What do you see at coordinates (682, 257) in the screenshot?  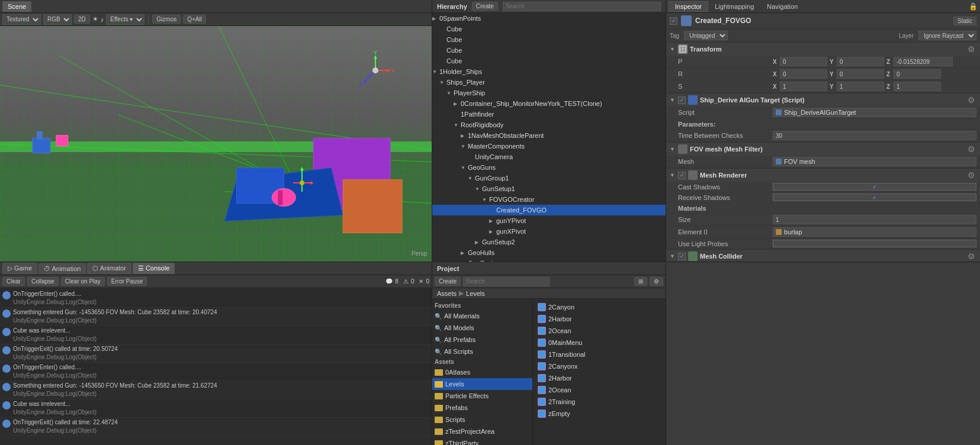 I see `mesh-collider-enabled-checkbox: ✓` at bounding box center [682, 257].